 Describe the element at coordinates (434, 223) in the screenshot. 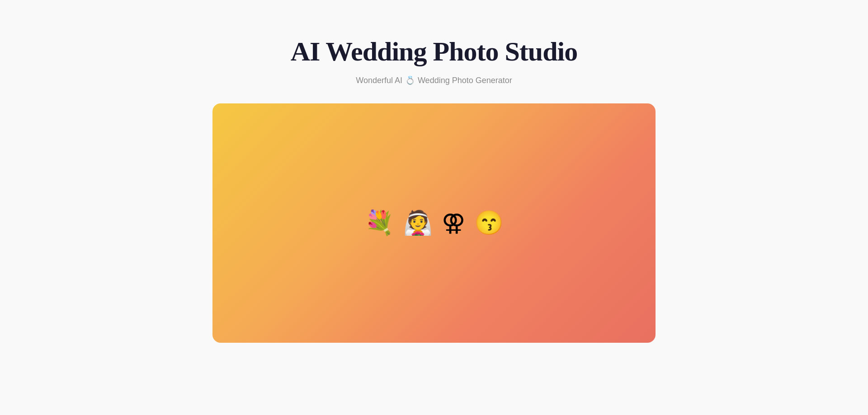

I see `emoji-row: 💐 👰 ⚢ 😙` at that location.